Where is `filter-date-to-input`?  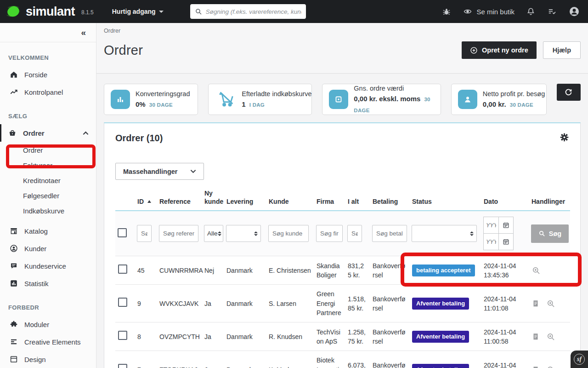 filter-date-to-input is located at coordinates (491, 242).